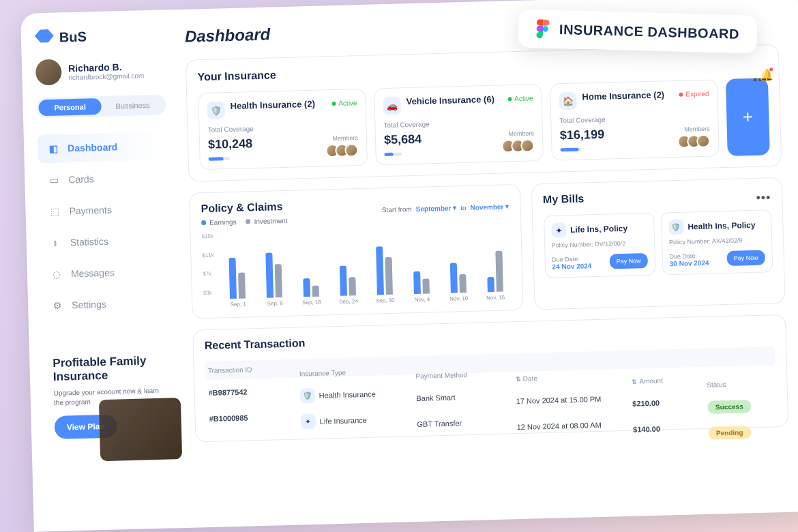 The image size is (798, 532). What do you see at coordinates (572, 266) in the screenshot?
I see `due-date: 24 Nov 2024` at bounding box center [572, 266].